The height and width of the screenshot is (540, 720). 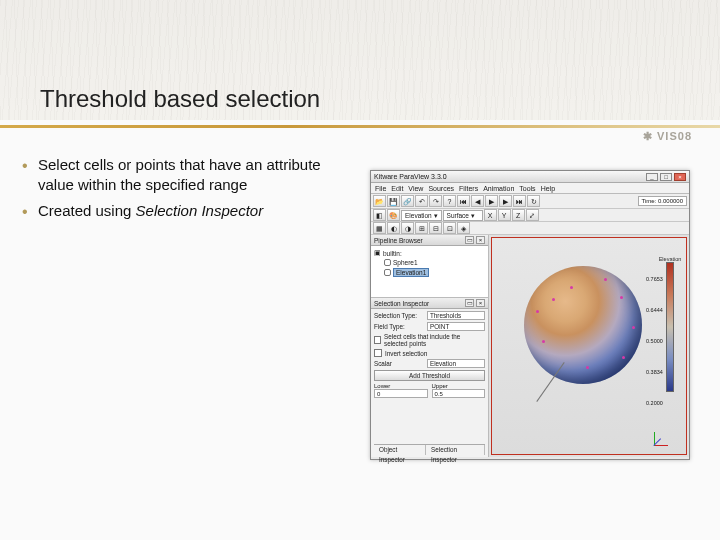 I want to click on menu-tools: Tools, so click(x=527, y=188).